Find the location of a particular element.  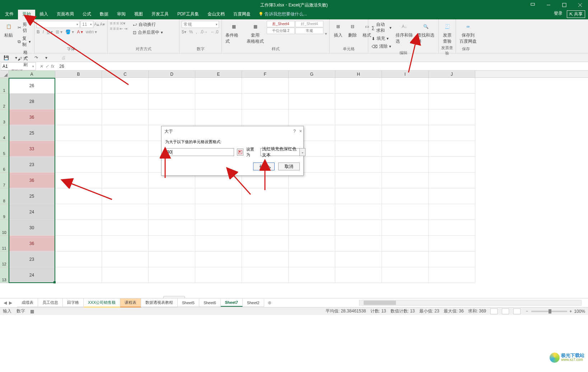

tab-view: 视图 is located at coordinates (139, 14).